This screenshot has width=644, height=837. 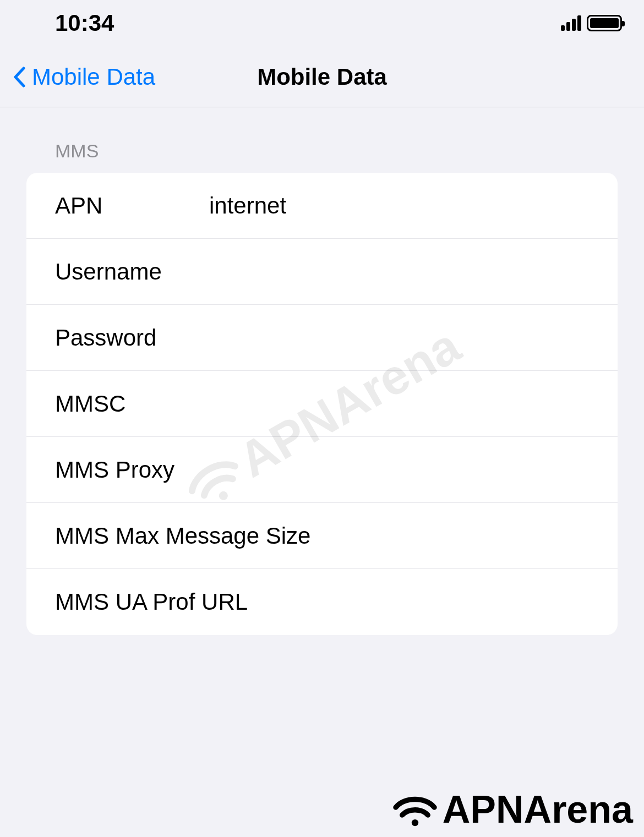 I want to click on row-mmsc: MMSC, so click(x=322, y=404).